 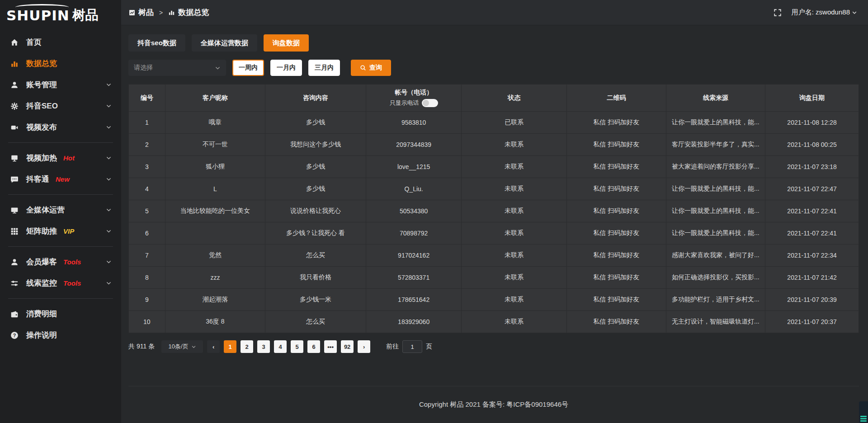 I want to click on page-button-6: 6, so click(x=314, y=347).